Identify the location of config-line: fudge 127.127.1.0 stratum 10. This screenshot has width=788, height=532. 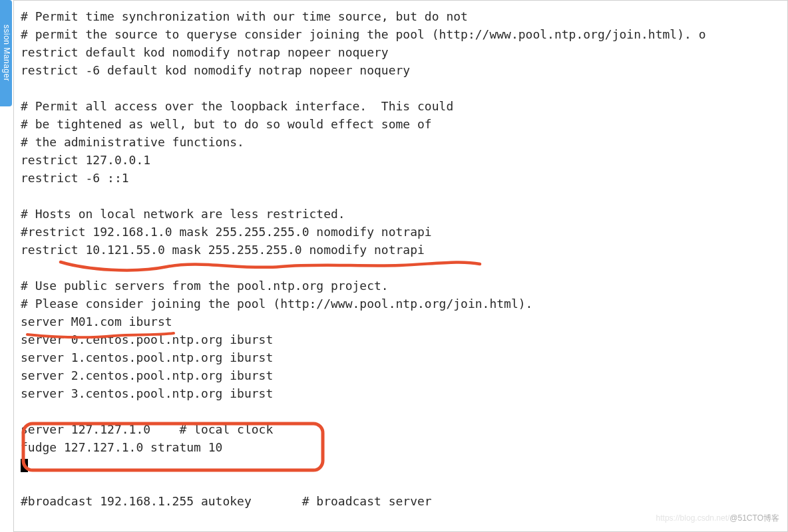
(404, 447).